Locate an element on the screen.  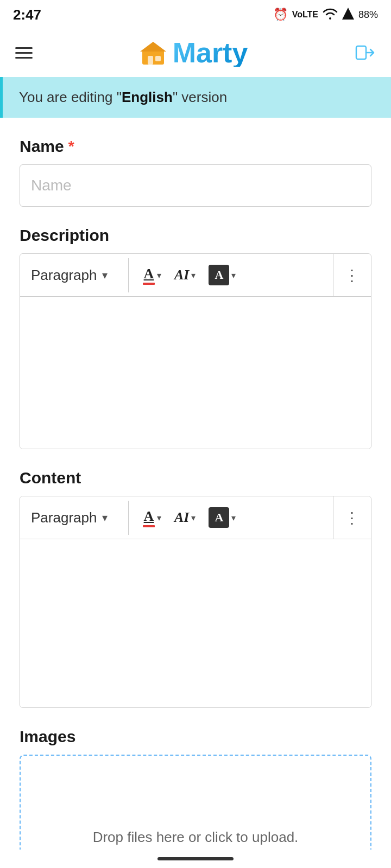
description-more-button: ⋮ is located at coordinates (352, 276).